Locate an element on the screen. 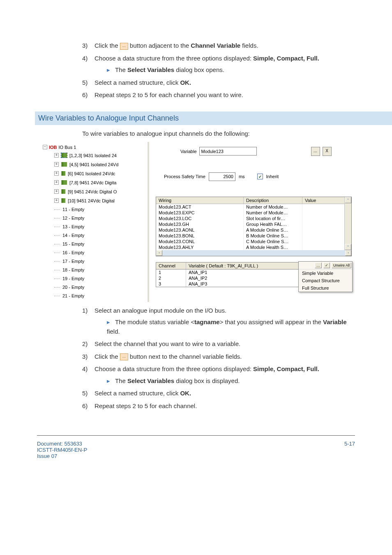 Image resolution: width=392 pixels, height=555 pixels. pst-input: 2500 is located at coordinates (222, 177).